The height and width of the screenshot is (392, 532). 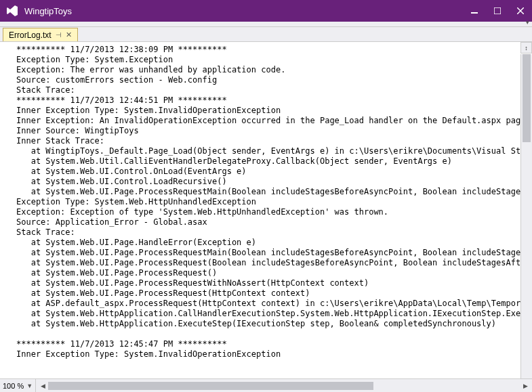 I want to click on close-button, so click(x=520, y=11).